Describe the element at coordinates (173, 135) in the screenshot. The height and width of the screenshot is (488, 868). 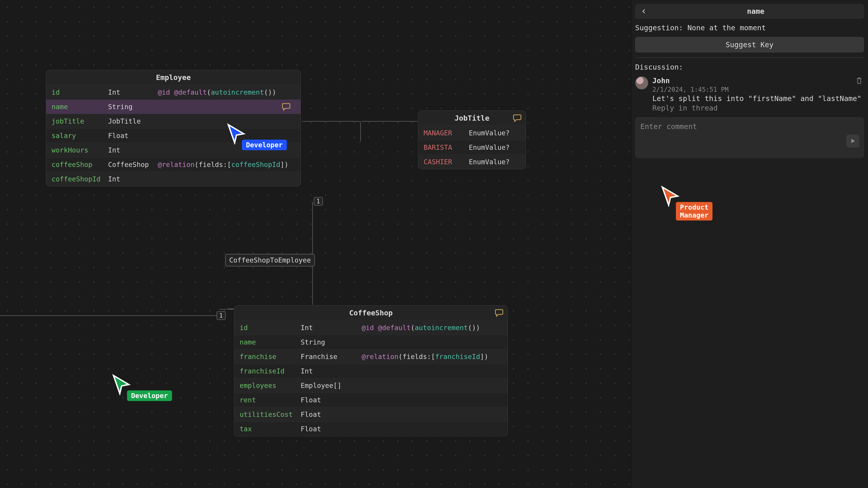
I see `table-row: salary Float` at that location.